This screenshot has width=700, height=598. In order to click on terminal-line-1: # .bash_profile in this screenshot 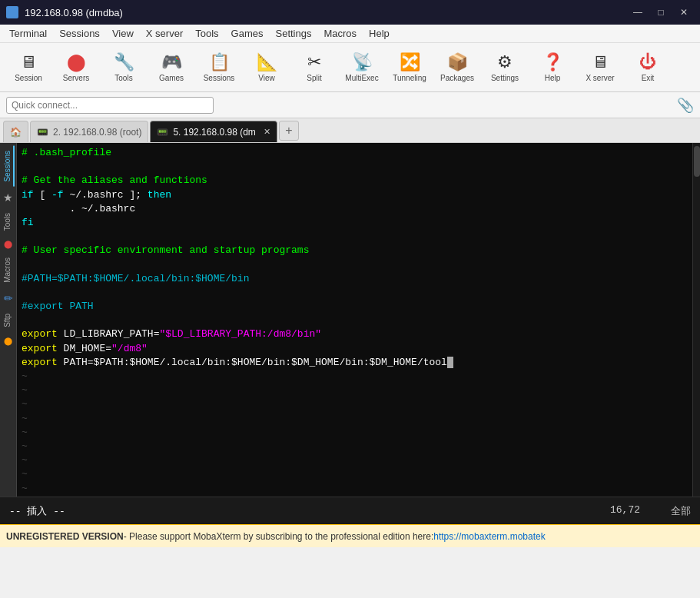, I will do `click(355, 153)`.